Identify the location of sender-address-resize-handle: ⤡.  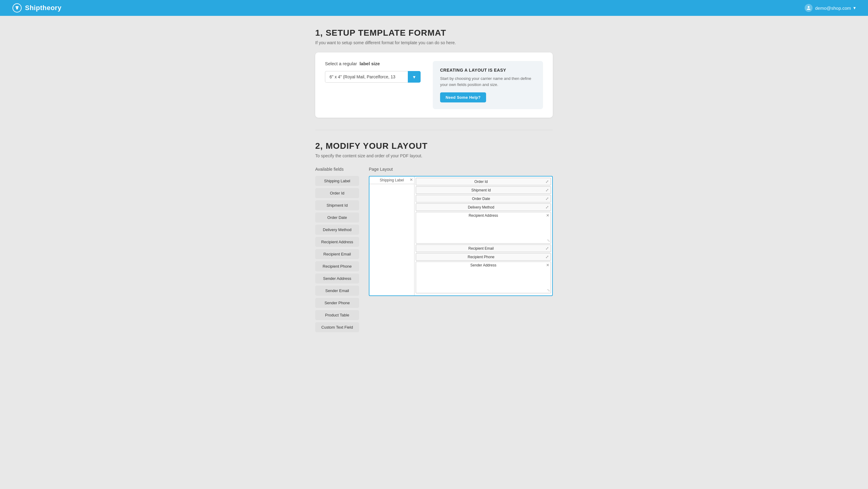
(549, 290).